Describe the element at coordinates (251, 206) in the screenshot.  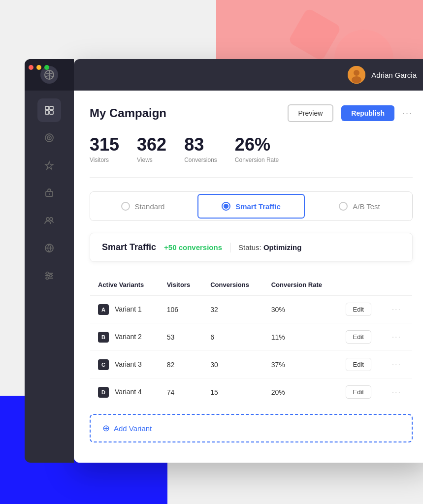
I see `mode-selector: Standard Smart Traffic A/B Test` at that location.